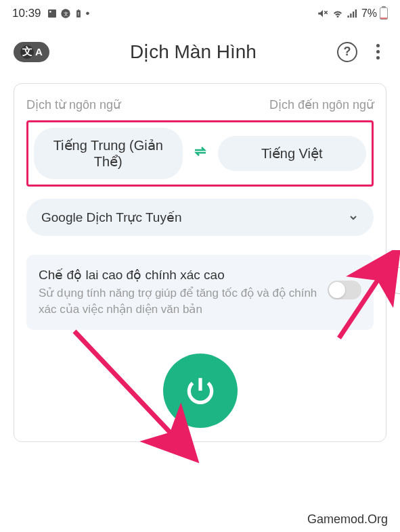 The width and height of the screenshot is (400, 532). Describe the element at coordinates (39, 51) in the screenshot. I see `translate-badge-char-2: A` at that location.